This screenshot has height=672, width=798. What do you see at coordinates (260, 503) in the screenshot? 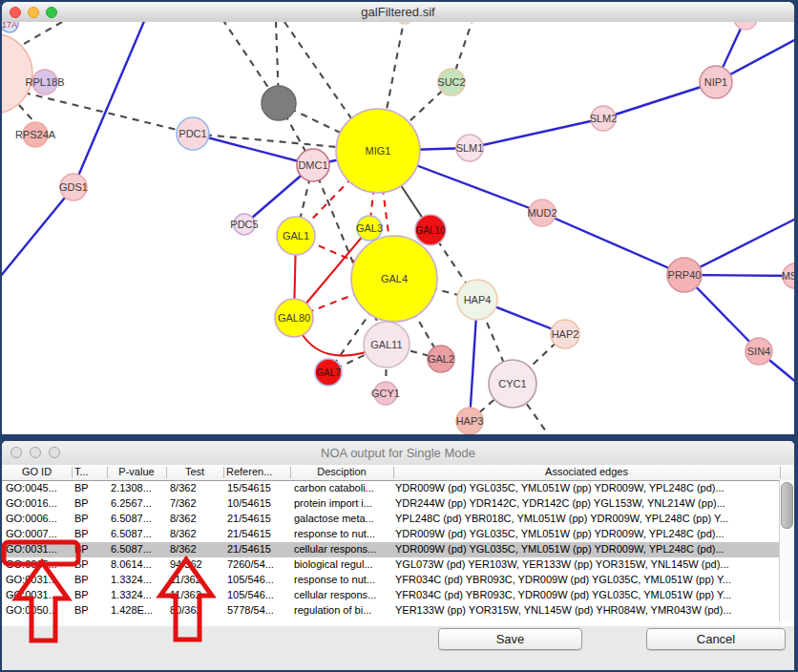
I see `cell-reference: 10/54615` at bounding box center [260, 503].